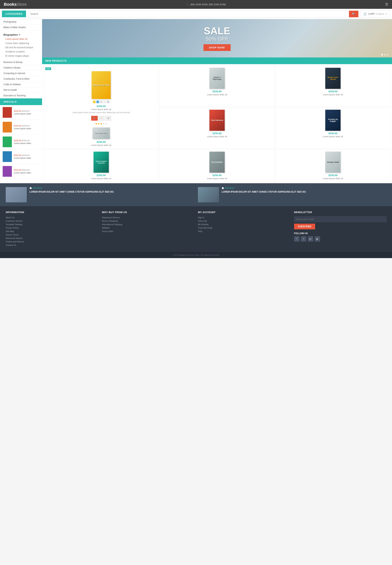 This screenshot has height=565, width=392. I want to click on cart-dropdown-icon: ▼, so click(386, 14).